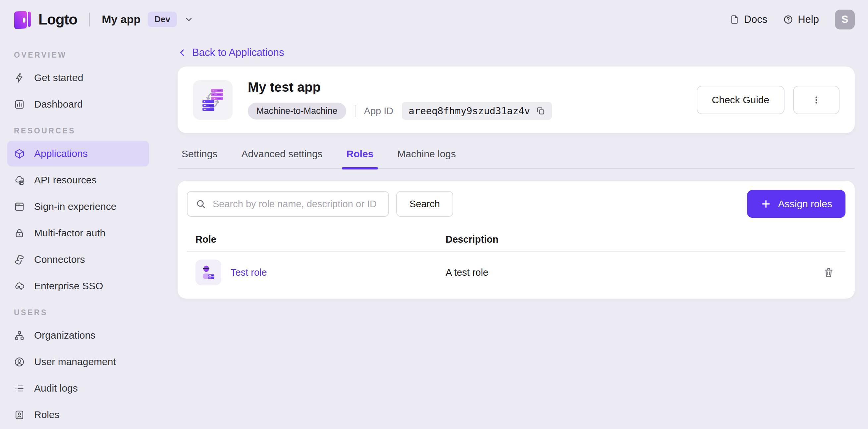 This screenshot has width=868, height=429. I want to click on chevron-down-icon, so click(189, 20).